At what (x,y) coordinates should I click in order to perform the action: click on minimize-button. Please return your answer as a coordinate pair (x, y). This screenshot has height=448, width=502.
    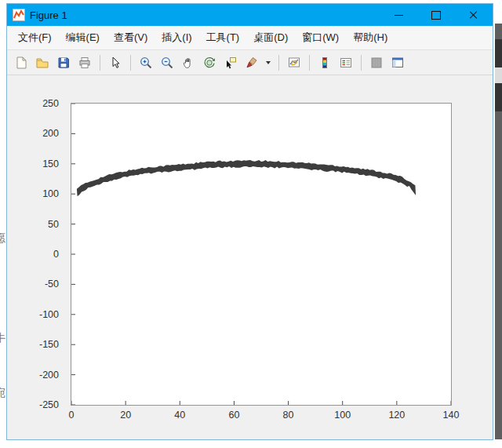
    Looking at the image, I should click on (398, 15).